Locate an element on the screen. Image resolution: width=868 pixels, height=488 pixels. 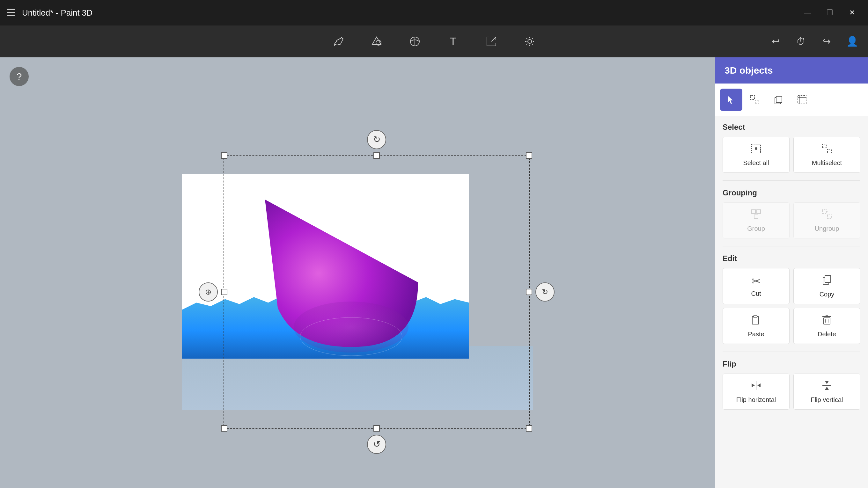
ungroup-icon is located at coordinates (827, 216).